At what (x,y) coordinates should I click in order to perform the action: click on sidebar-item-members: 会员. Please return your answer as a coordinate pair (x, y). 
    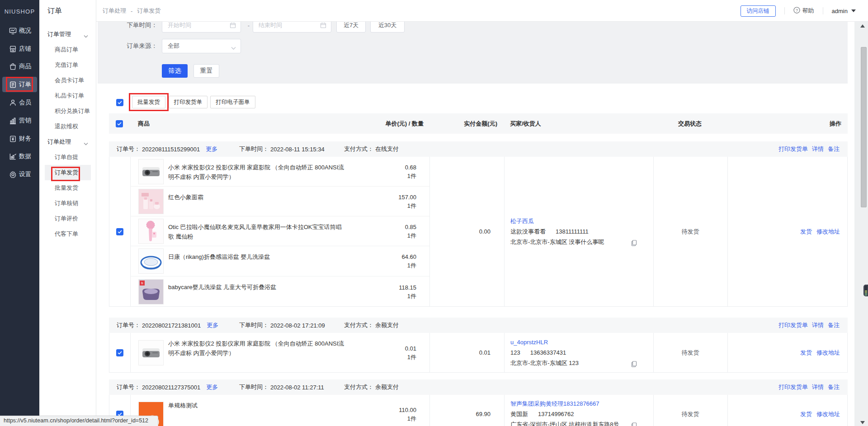
    Looking at the image, I should click on (20, 103).